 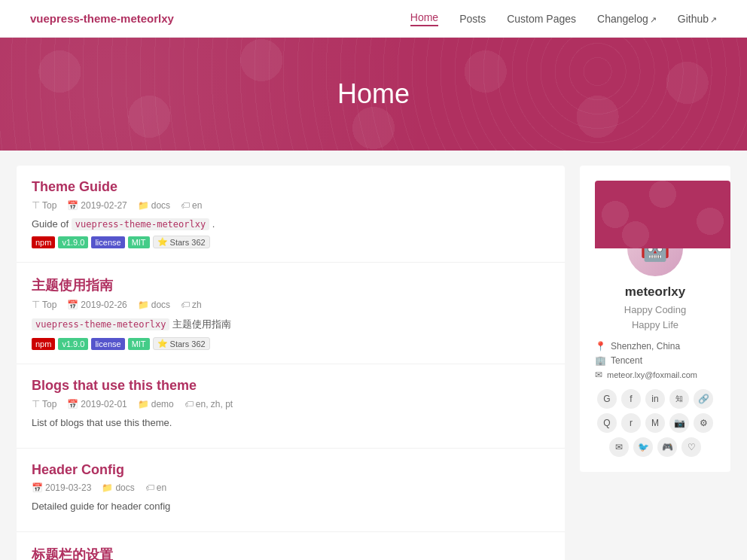 I want to click on social-icons: G f in 知 🔗 Q r M 📷 ⚙ ✉ 🐦 🎮 ♡, so click(x=655, y=423).